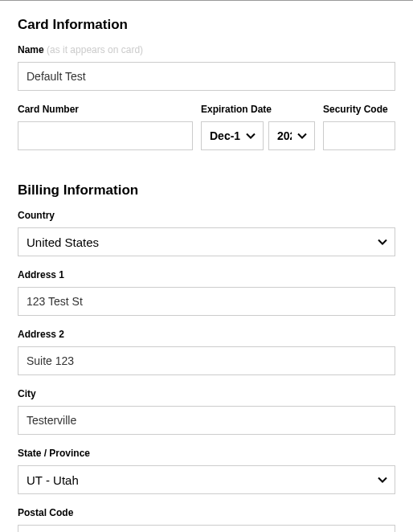 The height and width of the screenshot is (532, 413). What do you see at coordinates (105, 136) in the screenshot?
I see `card-number-input` at bounding box center [105, 136].